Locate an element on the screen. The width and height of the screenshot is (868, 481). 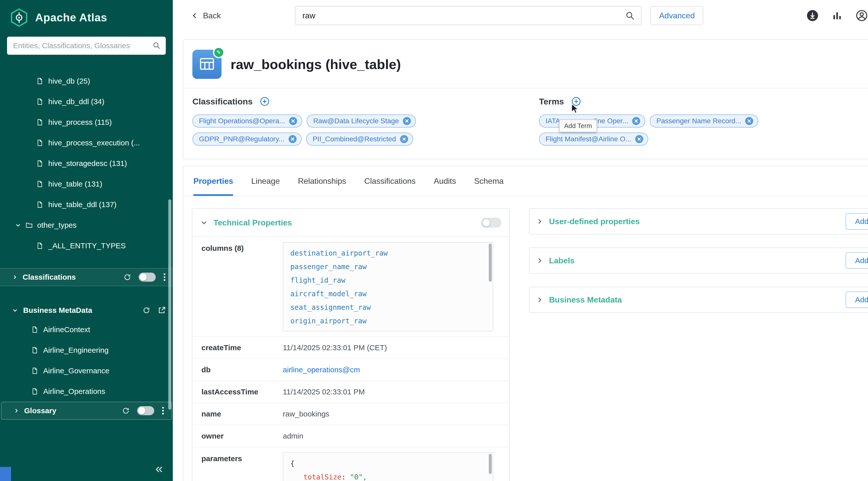
app-logo: Apache Atlas is located at coordinates (86, 18).